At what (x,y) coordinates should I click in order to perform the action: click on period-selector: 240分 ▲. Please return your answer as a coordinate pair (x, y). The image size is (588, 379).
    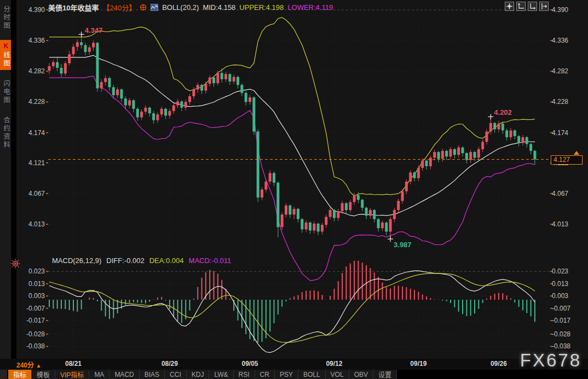
    Looking at the image, I should click on (28, 364).